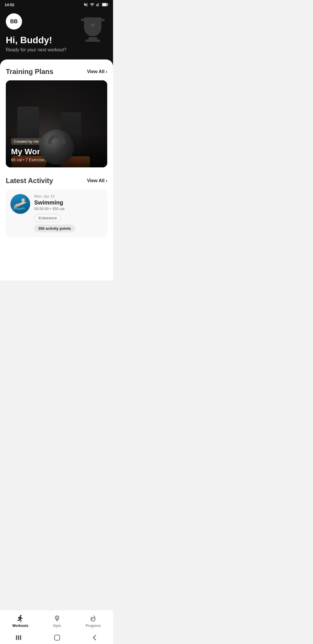 The image size is (313, 644). What do you see at coordinates (57, 72) in the screenshot?
I see `training-plans-header: Training Plans View All ›` at bounding box center [57, 72].